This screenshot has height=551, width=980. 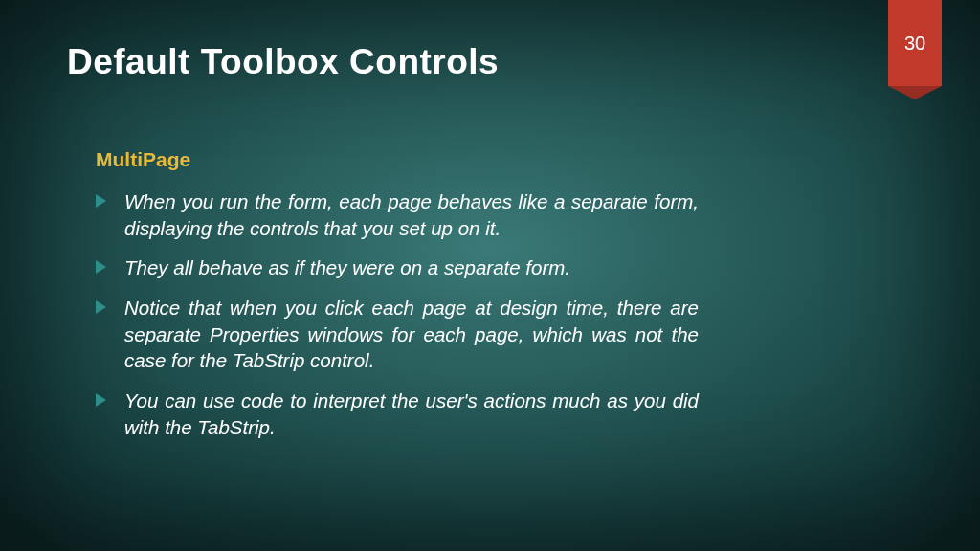 I want to click on bullet-text: You can use code to interpret the user's…, so click(x=412, y=413).